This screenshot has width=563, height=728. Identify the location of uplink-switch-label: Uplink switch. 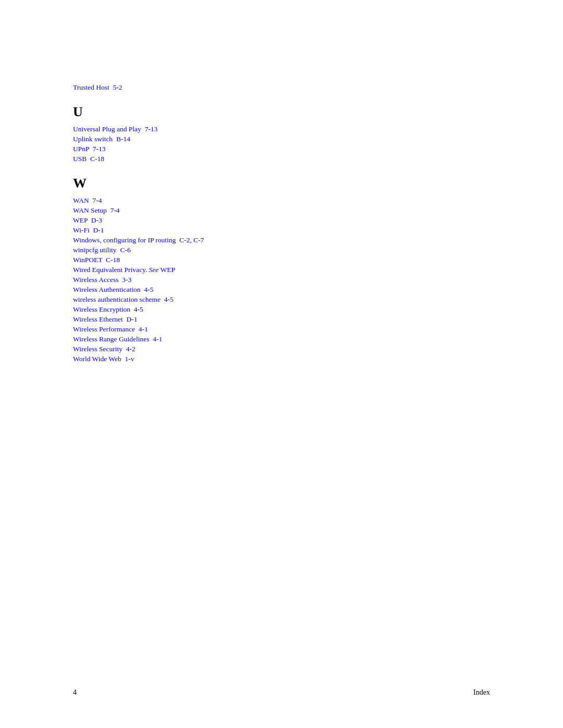
(93, 139).